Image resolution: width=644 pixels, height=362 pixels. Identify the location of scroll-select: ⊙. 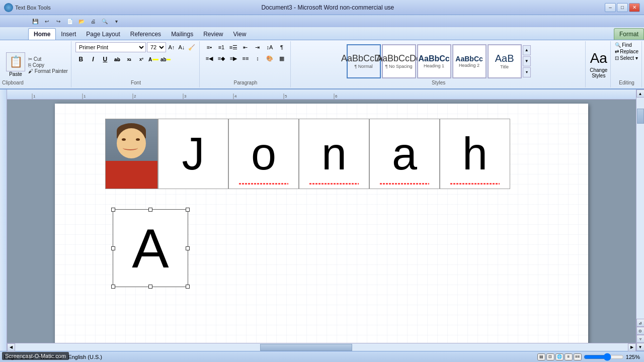
(640, 331).